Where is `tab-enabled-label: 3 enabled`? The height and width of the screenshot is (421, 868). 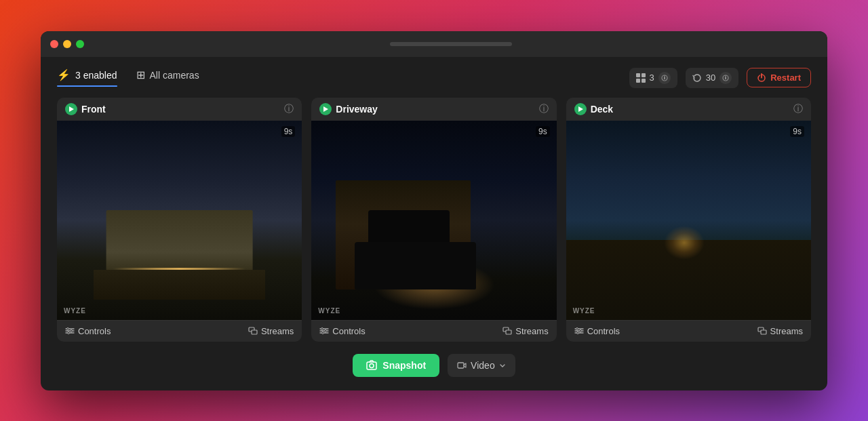 tab-enabled-label: 3 enabled is located at coordinates (96, 75).